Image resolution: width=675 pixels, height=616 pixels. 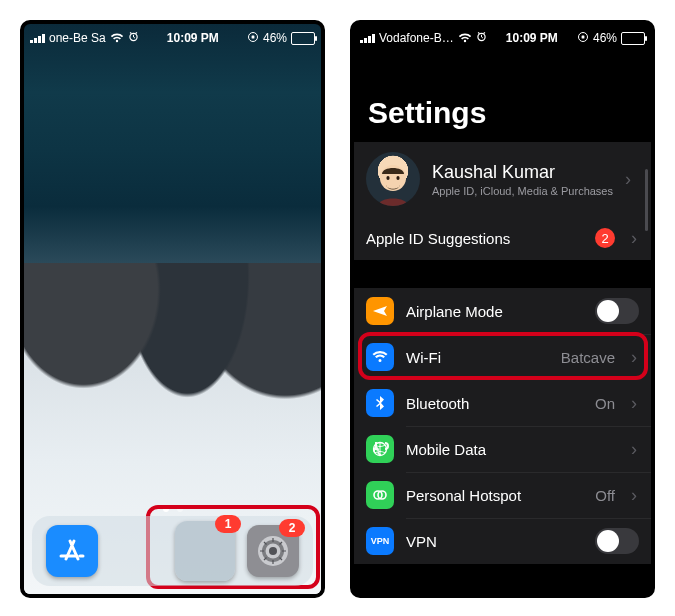 I want to click on bluetooth-label: Bluetooth, so click(x=438, y=404).